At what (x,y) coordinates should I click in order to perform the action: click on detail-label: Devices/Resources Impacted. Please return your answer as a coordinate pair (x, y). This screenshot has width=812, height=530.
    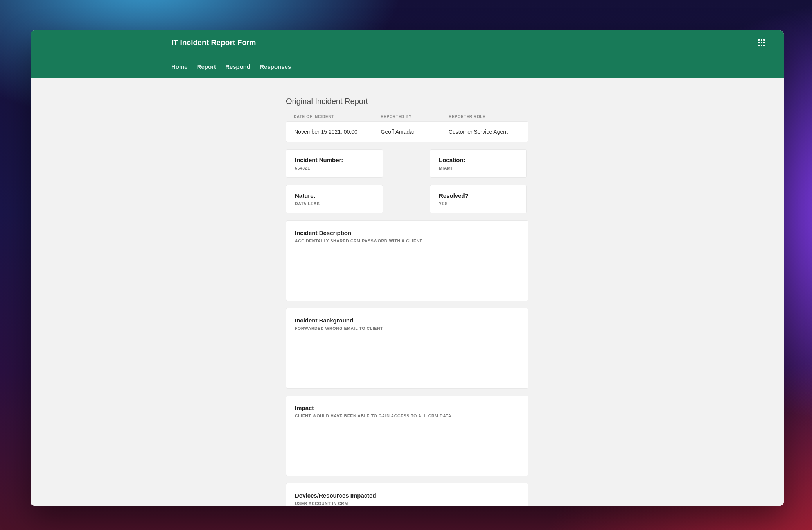
    Looking at the image, I should click on (407, 496).